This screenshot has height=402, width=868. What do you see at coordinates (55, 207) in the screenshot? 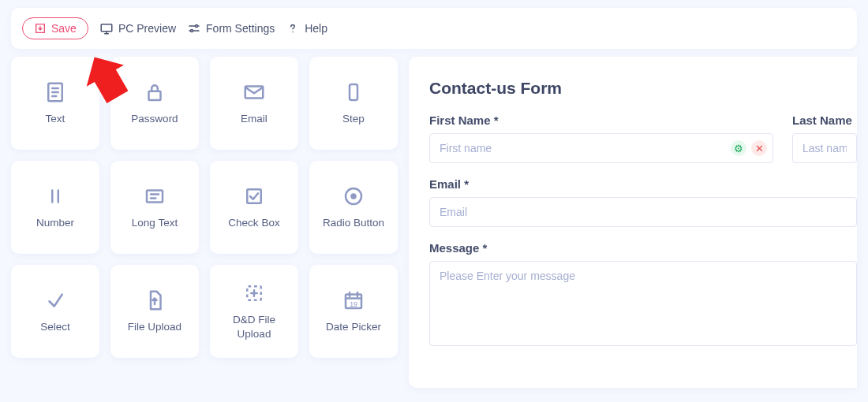
I see `palette-number: Number` at bounding box center [55, 207].